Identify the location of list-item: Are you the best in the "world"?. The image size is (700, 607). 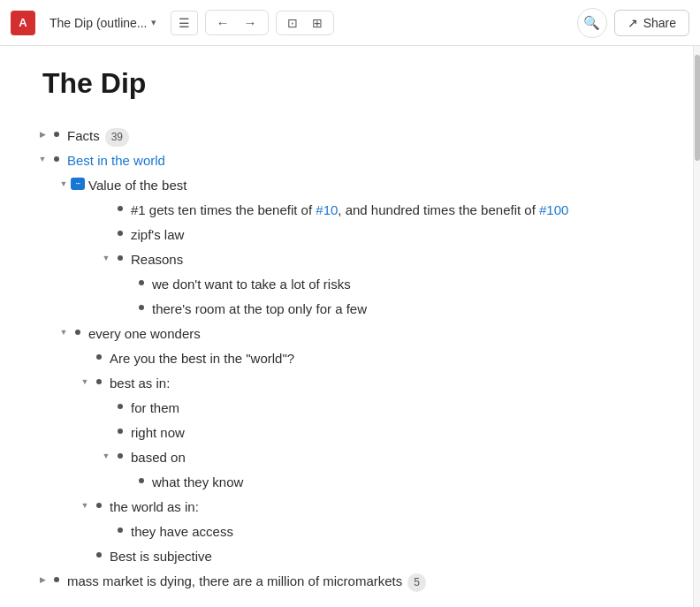
(368, 359).